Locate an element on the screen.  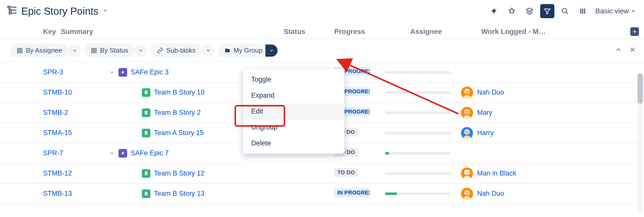
column-header-key: Key is located at coordinates (29, 32).